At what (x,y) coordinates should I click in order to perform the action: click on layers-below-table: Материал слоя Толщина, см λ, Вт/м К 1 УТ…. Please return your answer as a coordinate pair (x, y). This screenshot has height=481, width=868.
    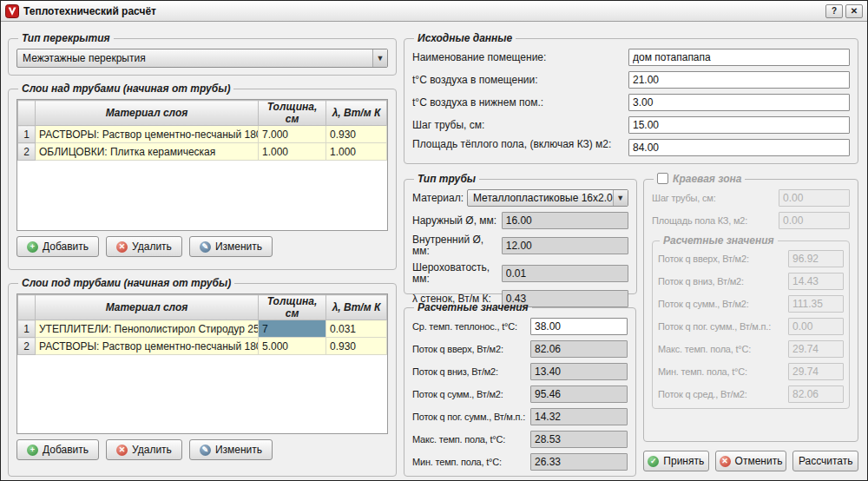
    Looking at the image, I should click on (202, 364).